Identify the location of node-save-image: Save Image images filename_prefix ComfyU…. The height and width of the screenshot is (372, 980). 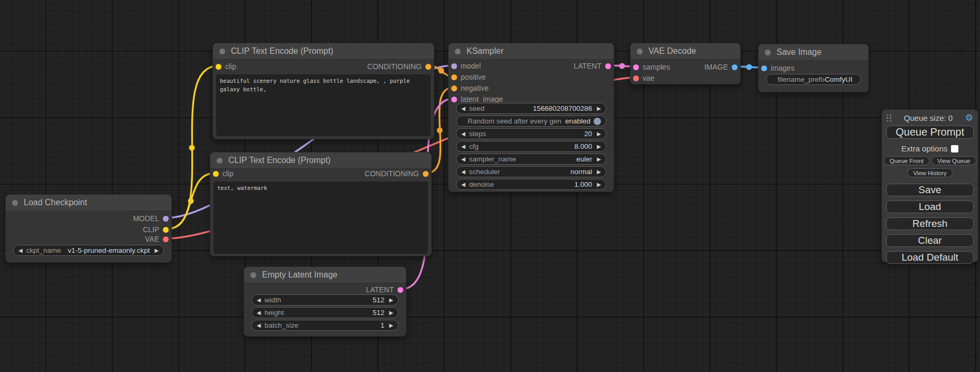
(813, 68).